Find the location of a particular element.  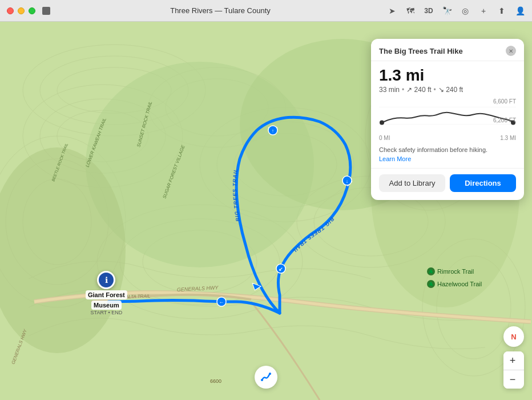

museum-name2: Museum is located at coordinates (106, 305).